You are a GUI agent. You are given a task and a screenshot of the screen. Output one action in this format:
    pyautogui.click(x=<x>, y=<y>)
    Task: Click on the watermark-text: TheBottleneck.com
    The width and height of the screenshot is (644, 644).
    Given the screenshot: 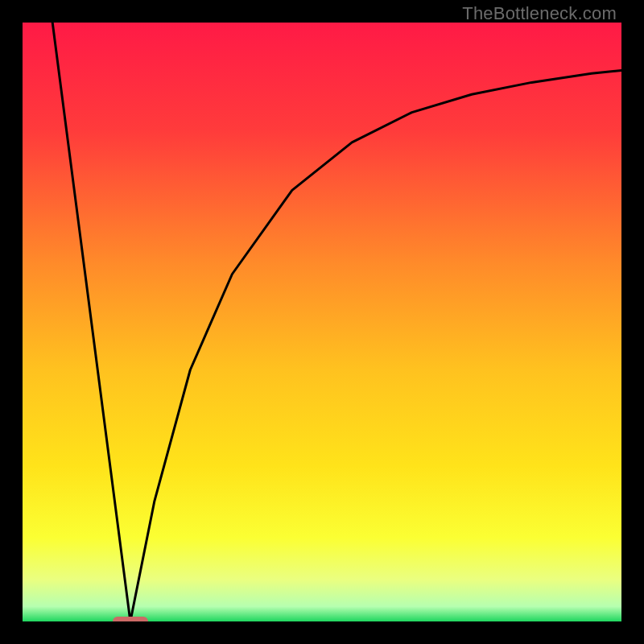 What is the action you would take?
    pyautogui.click(x=539, y=14)
    